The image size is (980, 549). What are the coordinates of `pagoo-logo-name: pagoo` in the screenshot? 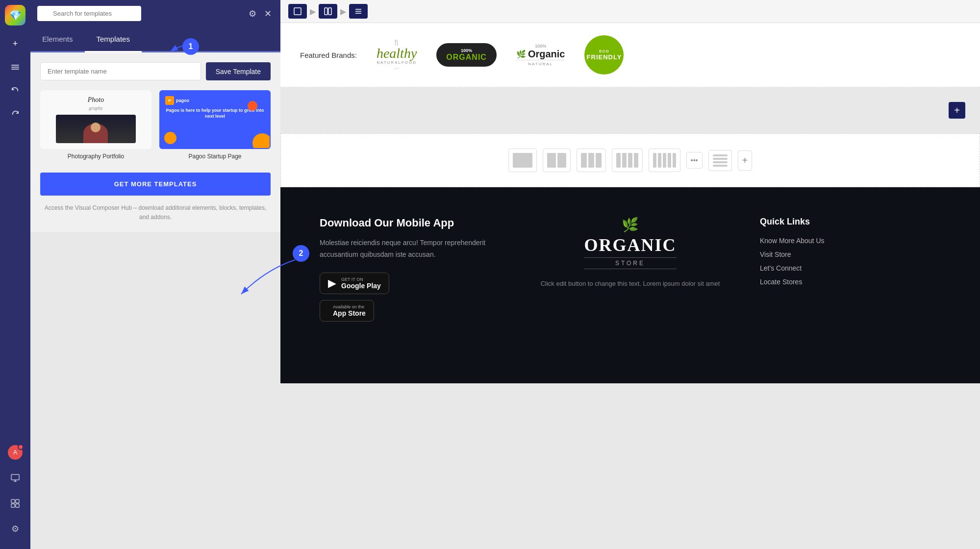 It's located at (182, 100).